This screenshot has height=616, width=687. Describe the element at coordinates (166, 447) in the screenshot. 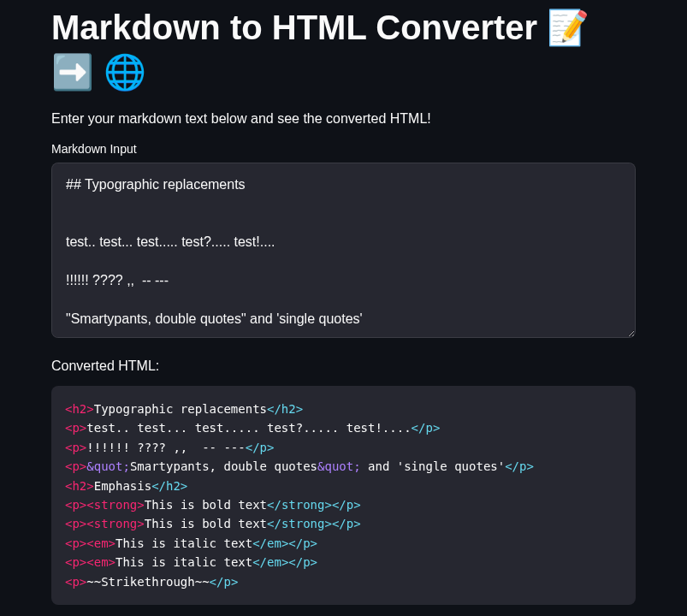

I see `code-token: !!!!!! ???? ,, -- ---` at that location.